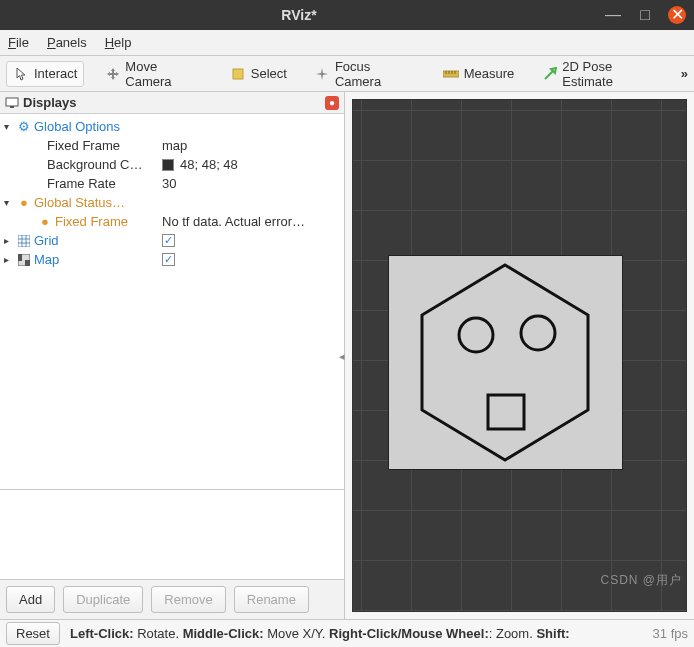 Image resolution: width=694 pixels, height=647 pixels. What do you see at coordinates (50, 102) in the screenshot?
I see `displays-title: Displays` at bounding box center [50, 102].